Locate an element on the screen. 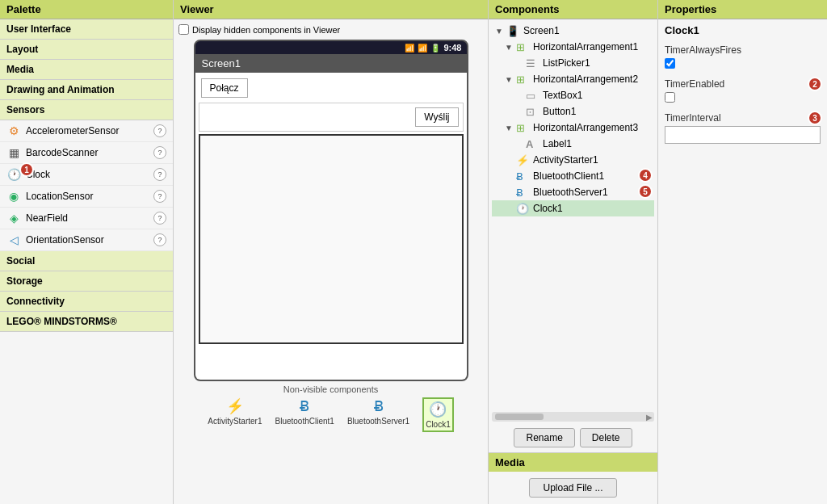 Image resolution: width=827 pixels, height=504 pixels. palette-item-nearfield: ◈ NearField ? is located at coordinates (86, 218).